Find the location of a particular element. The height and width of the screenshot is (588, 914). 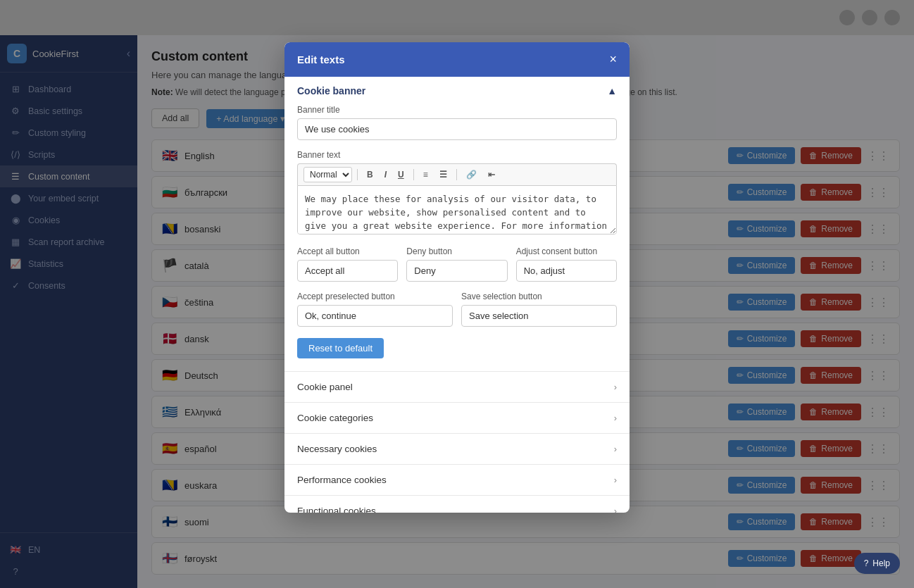

adjust-label: Adjust consent button is located at coordinates (566, 251).